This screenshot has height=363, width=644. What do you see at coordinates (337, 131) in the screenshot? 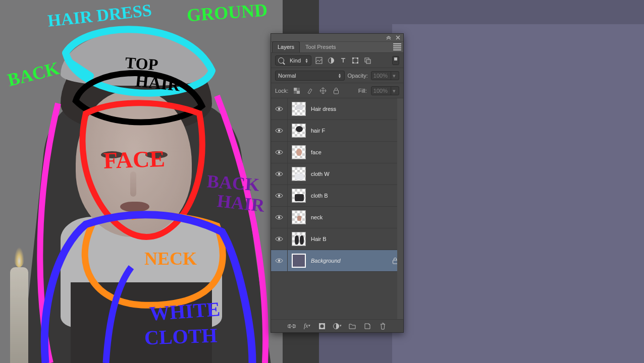
I see `layer-row: hair F` at bounding box center [337, 131].